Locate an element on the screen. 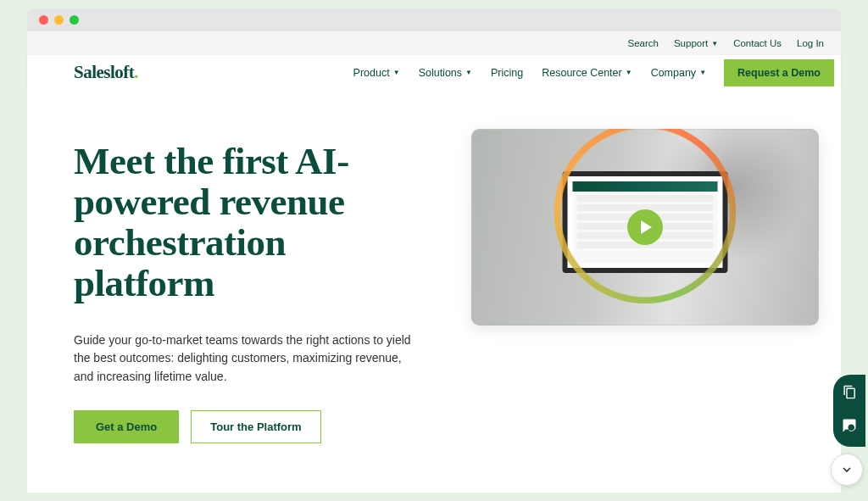  nav-resource-center: Resource Center ▼ is located at coordinates (587, 73).